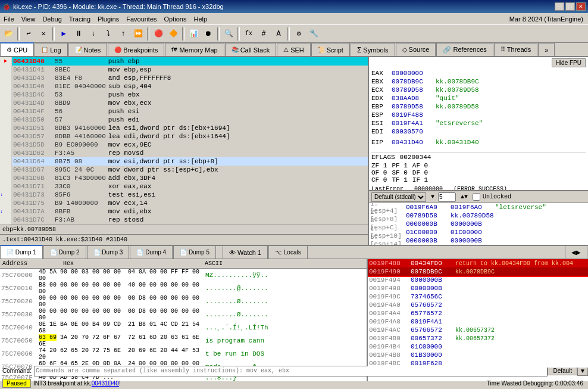 This screenshot has height=389, width=588. Describe the element at coordinates (136, 49) in the screenshot. I see `tab-breakpoints: 🔴Breakpoints` at that location.